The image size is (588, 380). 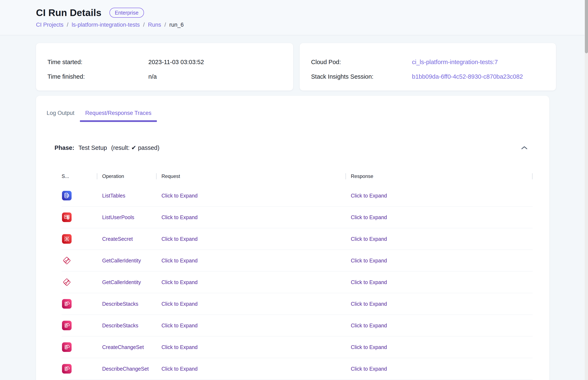 What do you see at coordinates (439, 176) in the screenshot?
I see `column-header-response: Response` at bounding box center [439, 176].